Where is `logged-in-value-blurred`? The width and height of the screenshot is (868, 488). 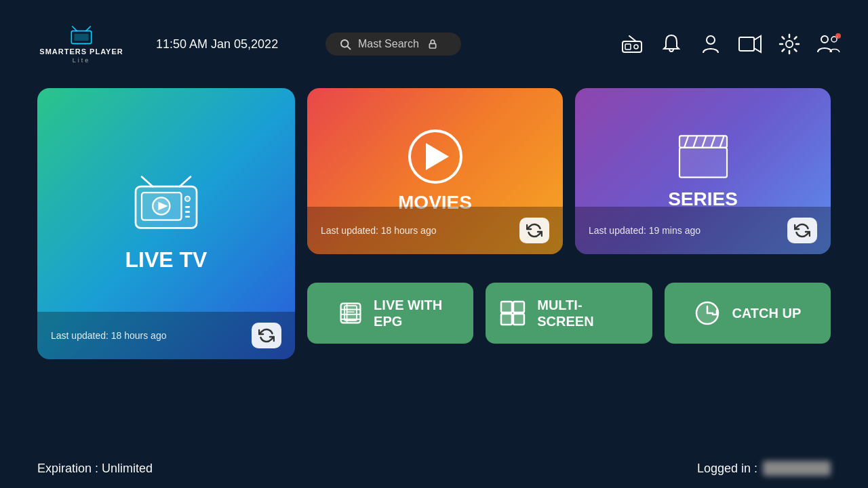 logged-in-value-blurred is located at coordinates (797, 468).